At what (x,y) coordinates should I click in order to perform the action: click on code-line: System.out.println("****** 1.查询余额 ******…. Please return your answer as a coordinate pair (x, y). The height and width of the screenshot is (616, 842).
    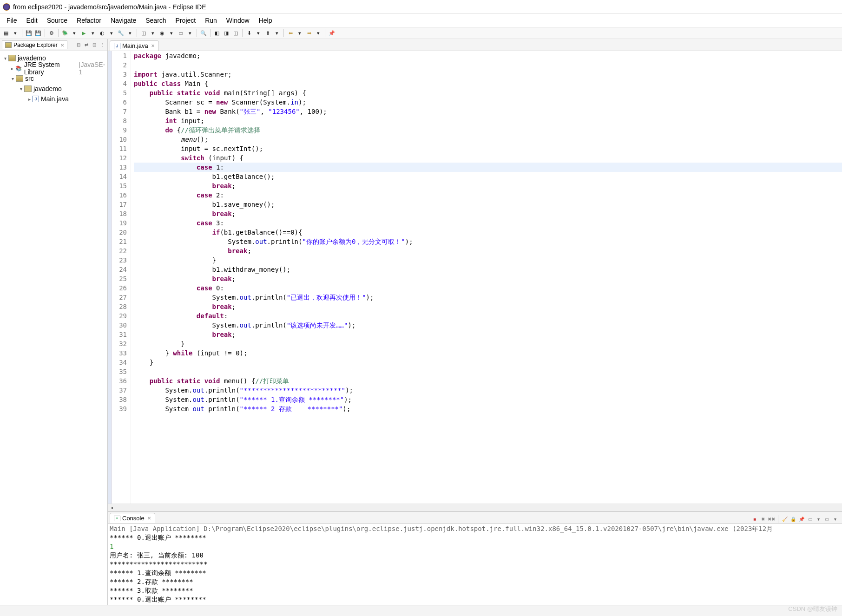
    Looking at the image, I should click on (488, 400).